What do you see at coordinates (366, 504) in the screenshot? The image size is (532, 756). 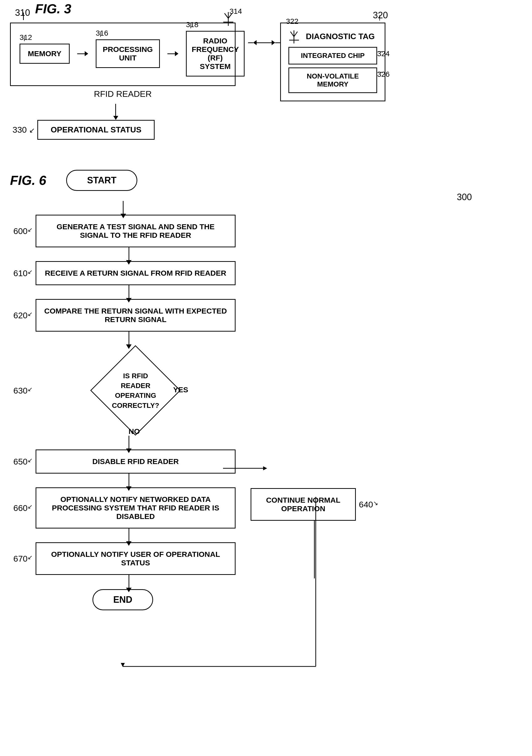 I see `ref-640: 640` at bounding box center [366, 504].